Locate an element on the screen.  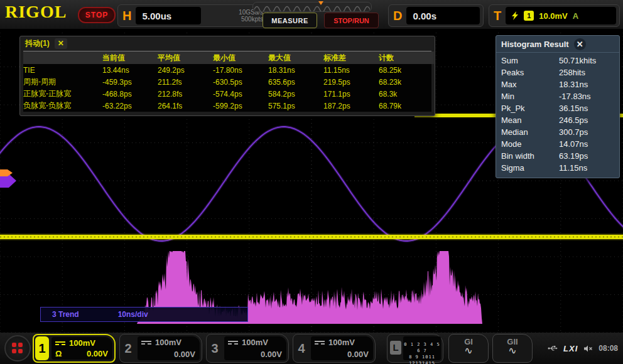
jitter-cell: 575.1ps is located at coordinates (296, 105).